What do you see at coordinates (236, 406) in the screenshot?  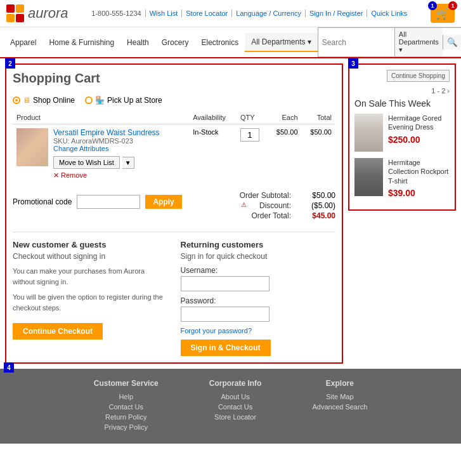 I see `footer-corporate-info: Corporate Info About Us Contact Us Store…` at bounding box center [236, 406].